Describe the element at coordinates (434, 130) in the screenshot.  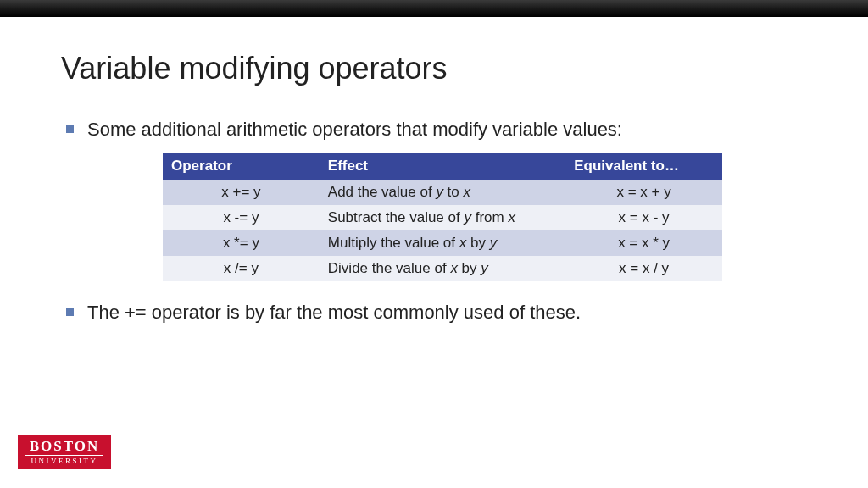
I see `bullet-intro: Some additional arithmetic operators tha…` at that location.